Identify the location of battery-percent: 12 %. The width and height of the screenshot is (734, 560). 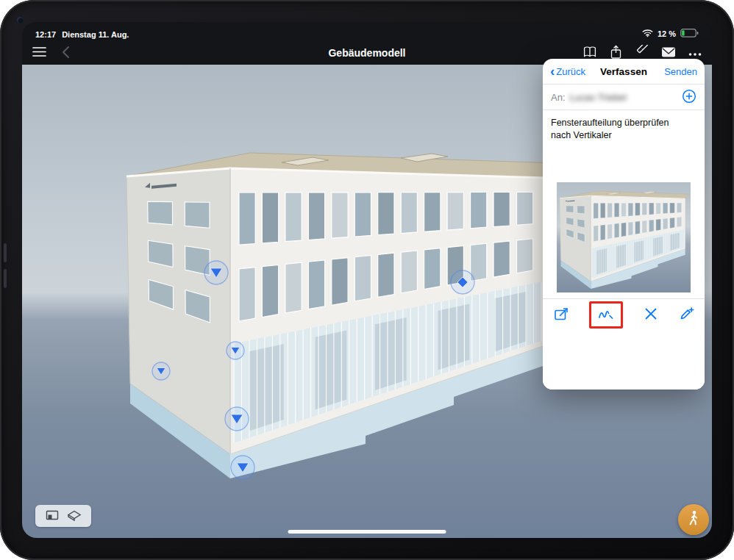
(666, 34).